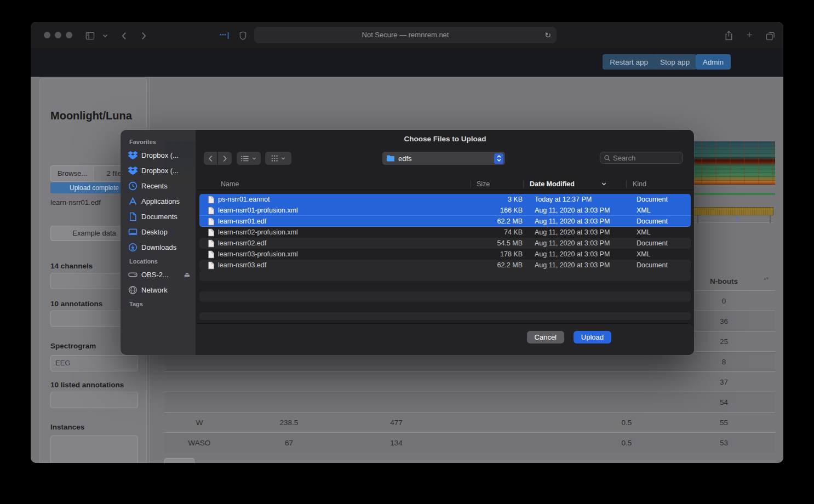 This screenshot has height=504, width=814. What do you see at coordinates (133, 248) in the screenshot?
I see `download-icon` at bounding box center [133, 248].